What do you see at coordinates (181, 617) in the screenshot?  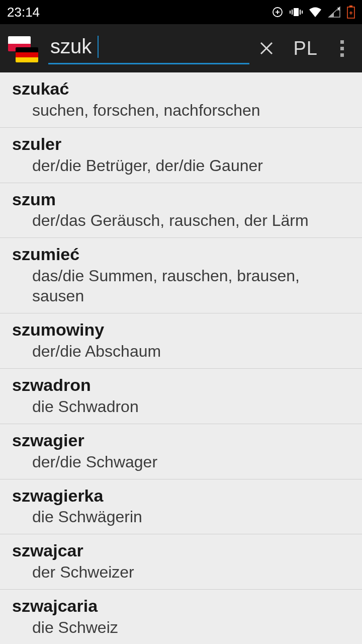 I see `dictionary-entry: szwajcariadie Schweiz` at bounding box center [181, 617].